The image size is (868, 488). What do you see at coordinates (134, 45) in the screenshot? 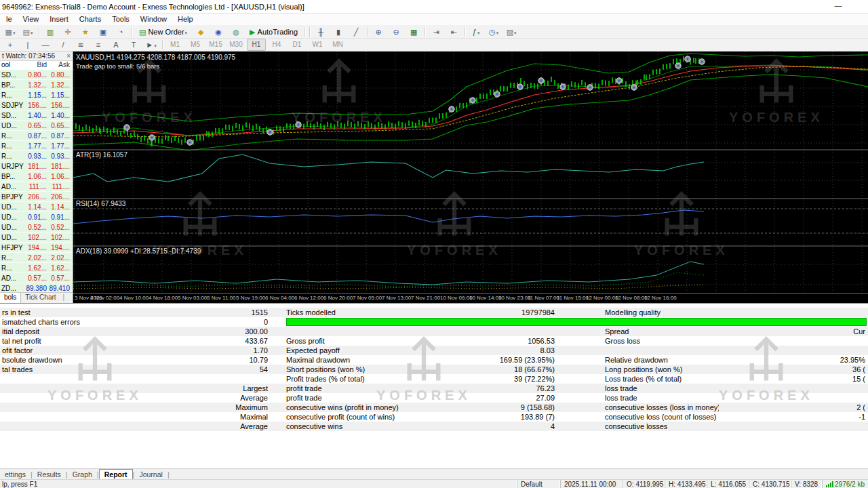
I see `text-label-tool: T` at bounding box center [134, 45].